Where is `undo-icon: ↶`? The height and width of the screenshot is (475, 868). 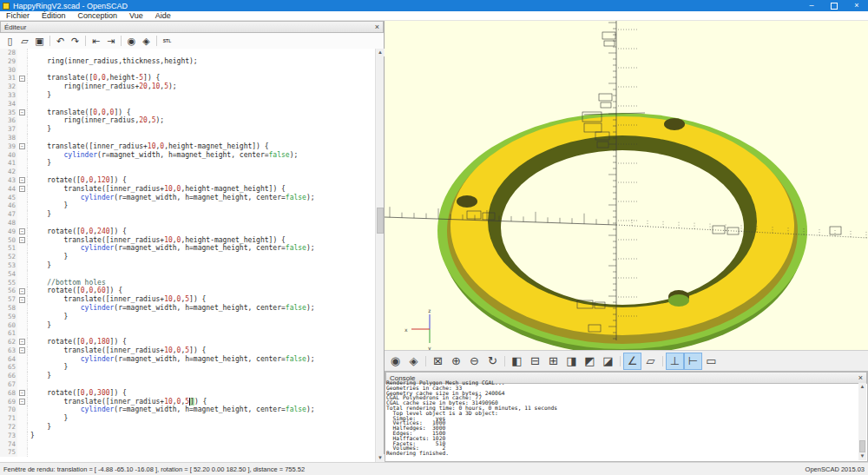
undo-icon: ↶ is located at coordinates (61, 42).